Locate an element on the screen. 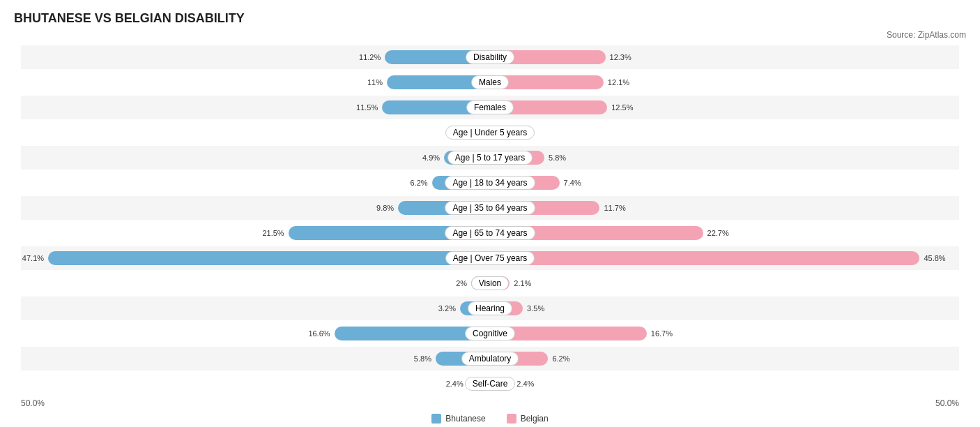 The image size is (980, 427). left-value: 2.4% is located at coordinates (454, 384).